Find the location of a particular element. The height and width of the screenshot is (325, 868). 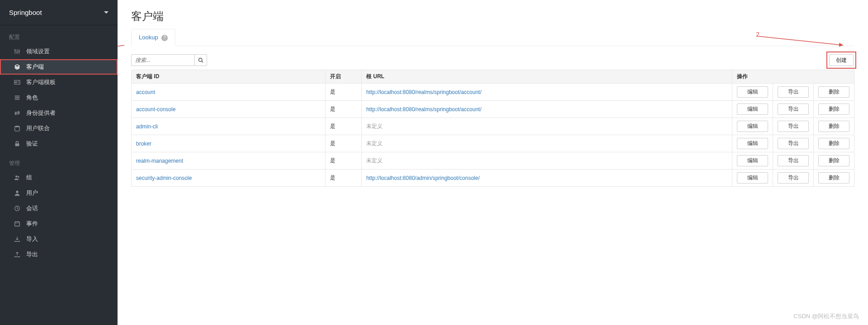

sidebar-item-database: 用户联合 is located at coordinates (59, 128).